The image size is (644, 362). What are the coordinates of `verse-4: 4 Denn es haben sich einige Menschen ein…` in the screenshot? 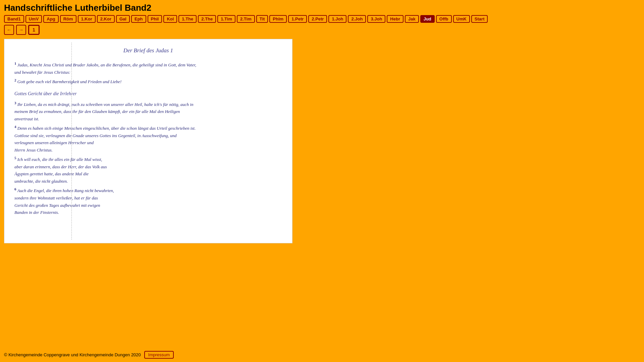 It's located at (148, 139).